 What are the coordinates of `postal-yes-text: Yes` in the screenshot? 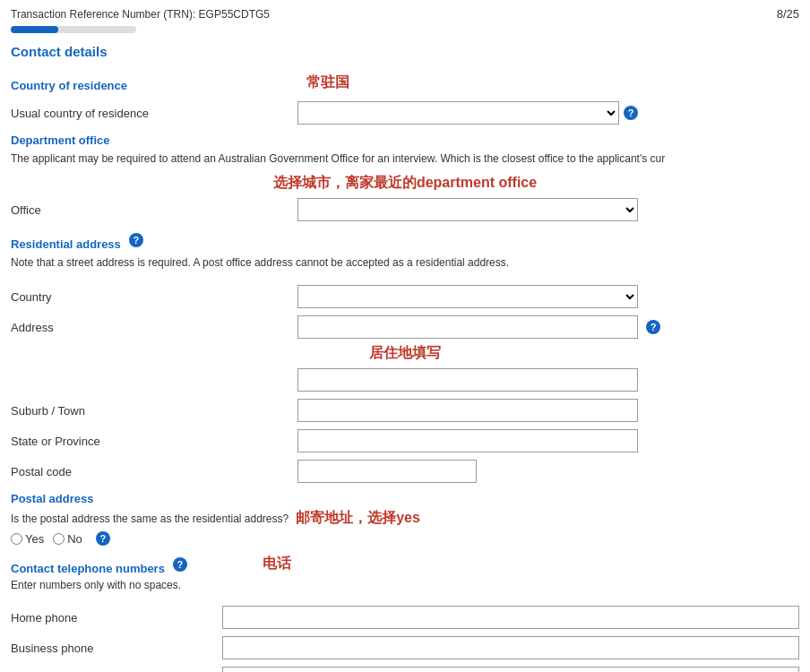 It's located at (34, 539).